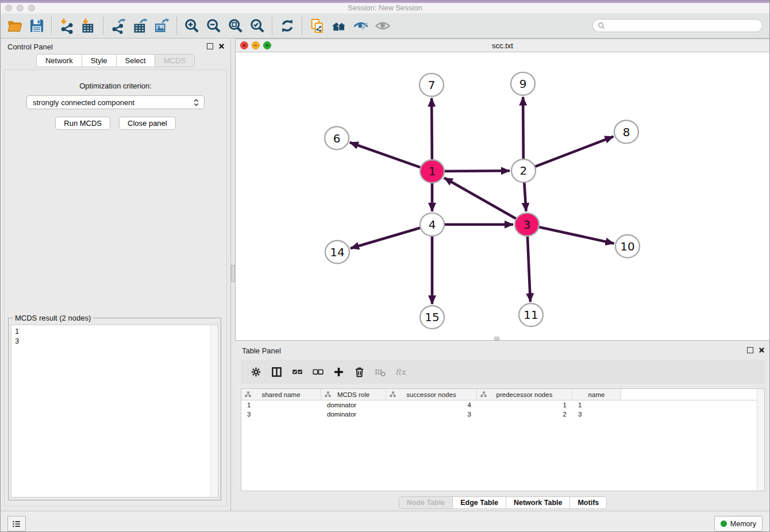 The image size is (770, 532). I want to click on table-tab-network-table: Network Table, so click(538, 503).